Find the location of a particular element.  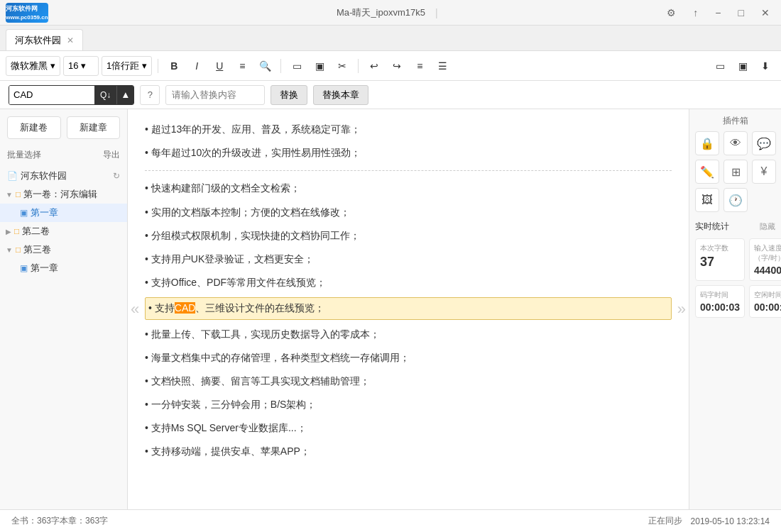

extra-btn-3: ⬇ is located at coordinates (765, 66).